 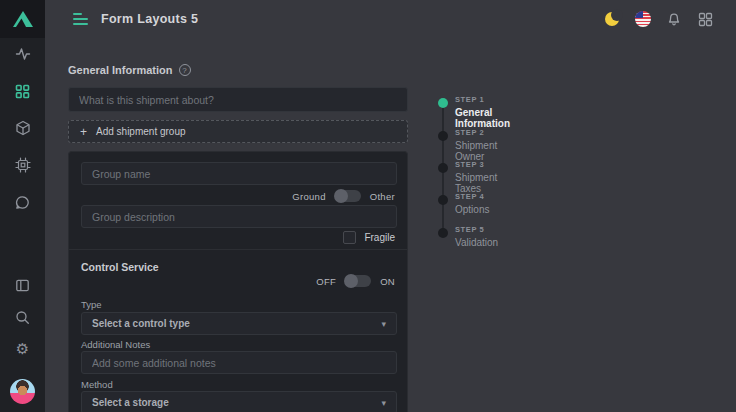 What do you see at coordinates (388, 282) in the screenshot?
I see `on-label: ON` at bounding box center [388, 282].